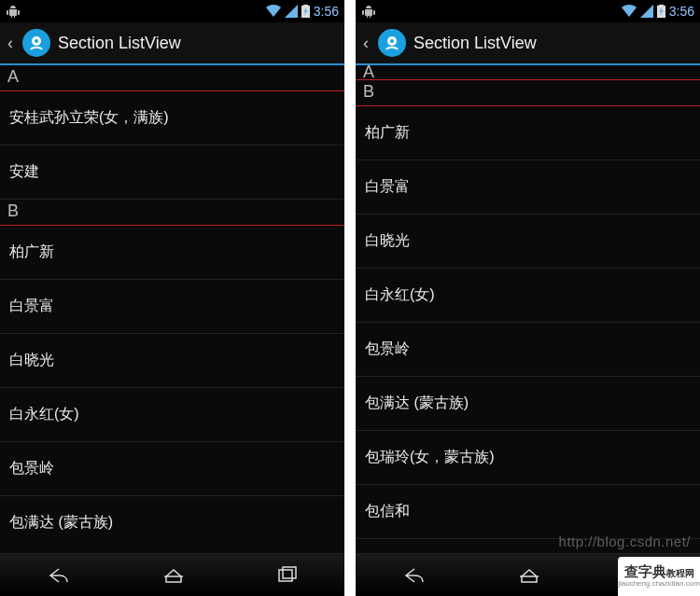 This screenshot has height=596, width=700. Describe the element at coordinates (528, 547) in the screenshot. I see `list-item: 宝音太(蒙古族)` at that location.